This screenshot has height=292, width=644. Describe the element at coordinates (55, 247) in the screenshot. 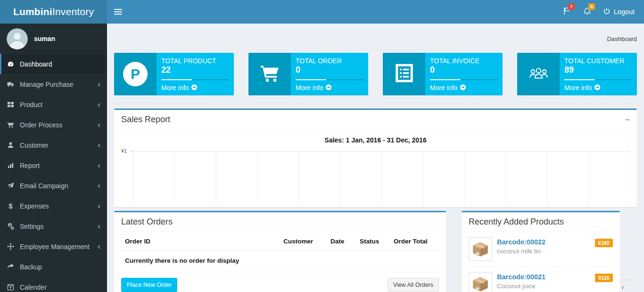

I see `sidebar-item-label: Employee Management` at that location.